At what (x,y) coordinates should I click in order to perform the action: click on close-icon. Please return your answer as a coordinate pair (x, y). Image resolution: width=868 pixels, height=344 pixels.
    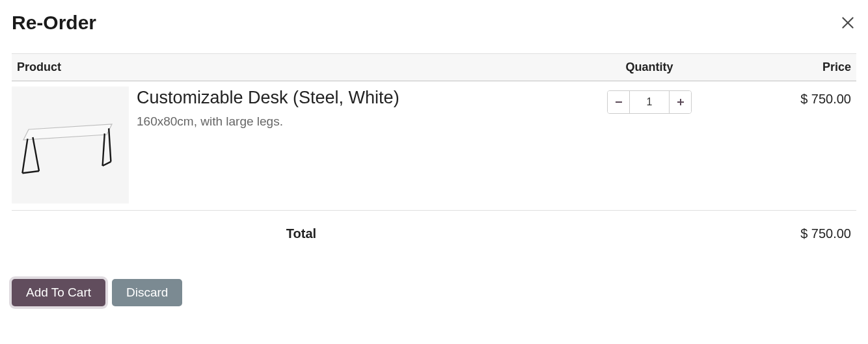
    Looking at the image, I should click on (848, 23).